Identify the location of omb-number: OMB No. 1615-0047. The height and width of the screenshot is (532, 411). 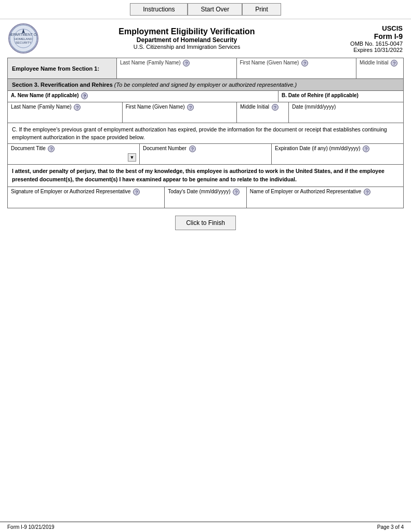
(369, 44).